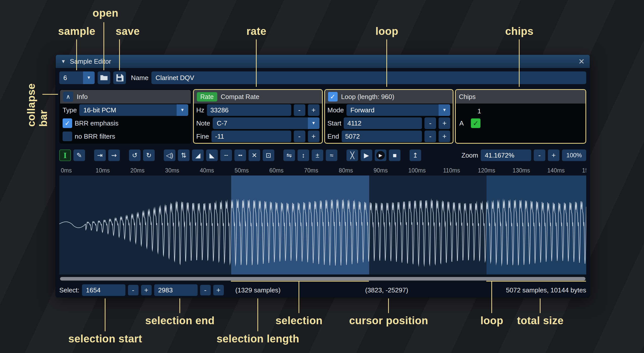 This screenshot has width=644, height=353. I want to click on loop-start-minus-button: -, so click(430, 123).